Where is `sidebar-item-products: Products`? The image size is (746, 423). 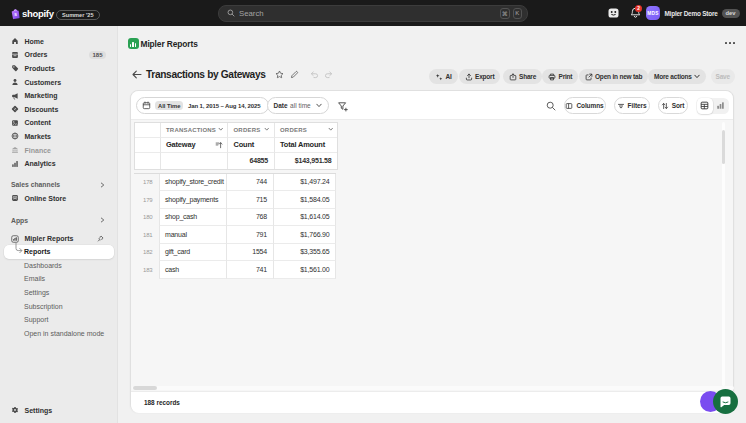 sidebar-item-products: Products is located at coordinates (59, 69).